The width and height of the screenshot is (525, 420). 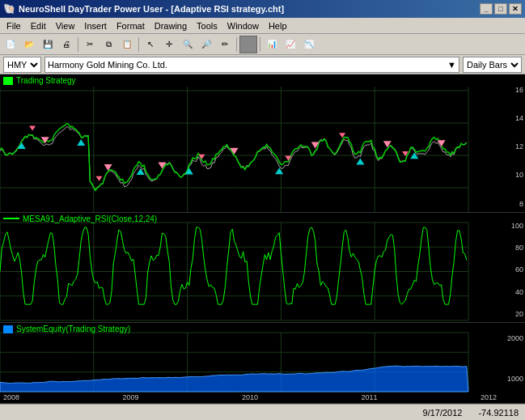 I want to click on chart-button2: 📈, so click(x=290, y=45).